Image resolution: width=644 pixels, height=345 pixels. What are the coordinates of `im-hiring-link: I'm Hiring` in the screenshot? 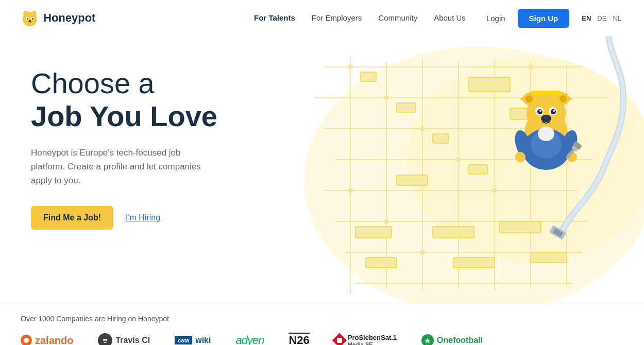 It's located at (143, 218).